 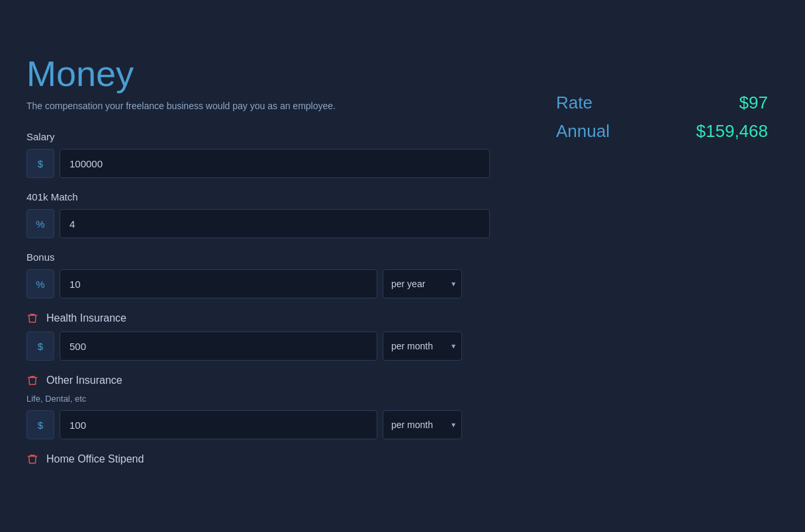 I want to click on other-insurance-delete-icon: path { stroke: #e05252; stroke-width: 2;…, so click(x=32, y=380).